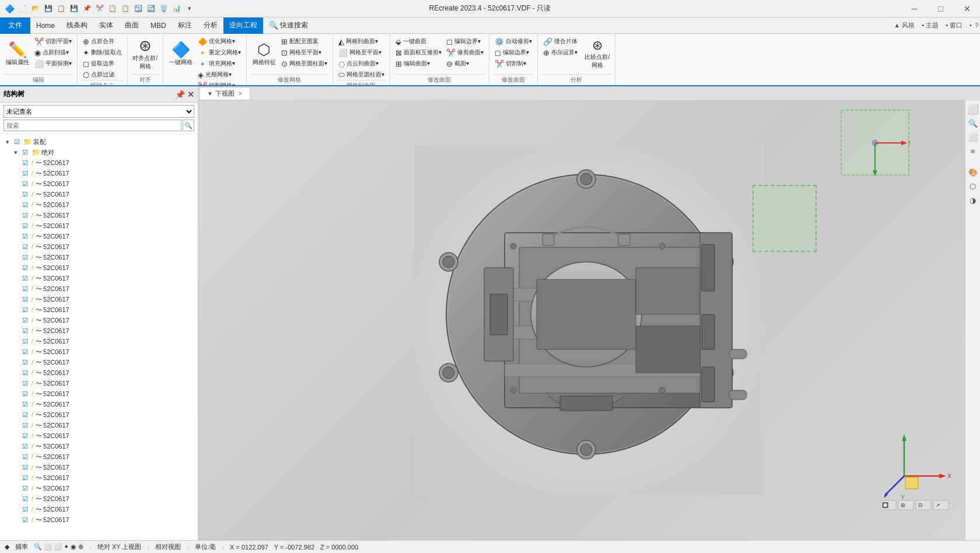 The width and height of the screenshot is (980, 553). What do you see at coordinates (48, 547) in the screenshot?
I see `status-btn-2: ⬜` at bounding box center [48, 547].